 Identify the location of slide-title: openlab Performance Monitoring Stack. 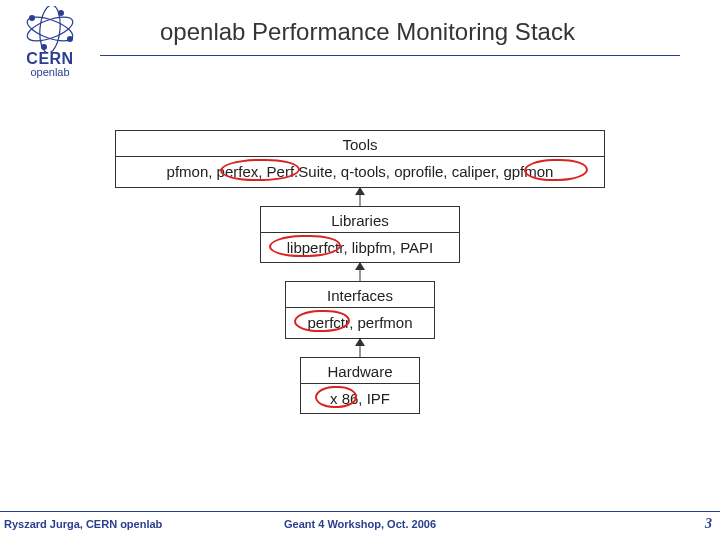
(368, 32).